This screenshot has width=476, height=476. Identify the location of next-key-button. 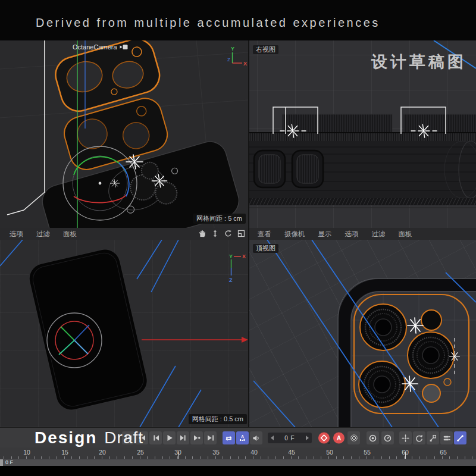
(196, 438).